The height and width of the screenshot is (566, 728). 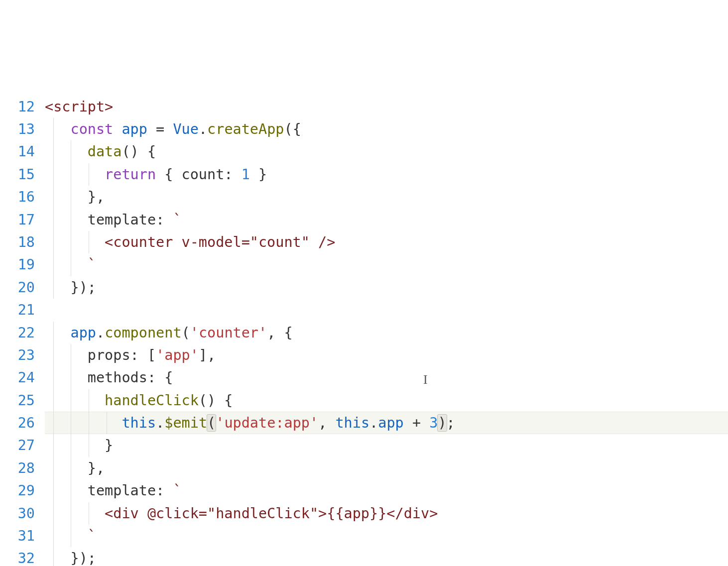 I want to click on code-line, so click(x=386, y=310).